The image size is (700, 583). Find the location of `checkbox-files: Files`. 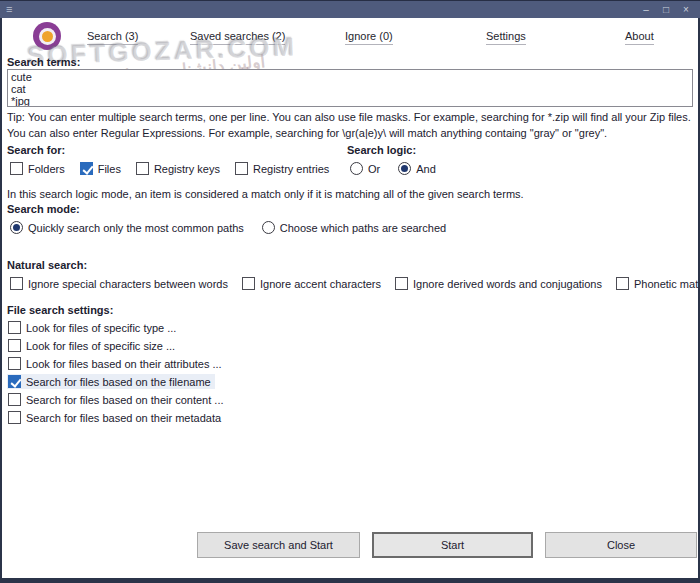

checkbox-files: Files is located at coordinates (100, 168).